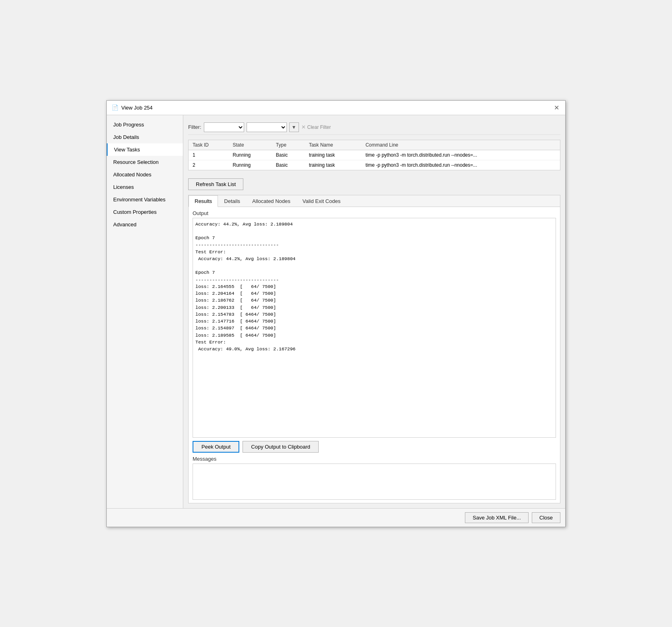 The width and height of the screenshot is (672, 627). I want to click on task-table: Task ID State Type Task Name Command Lin…, so click(374, 155).